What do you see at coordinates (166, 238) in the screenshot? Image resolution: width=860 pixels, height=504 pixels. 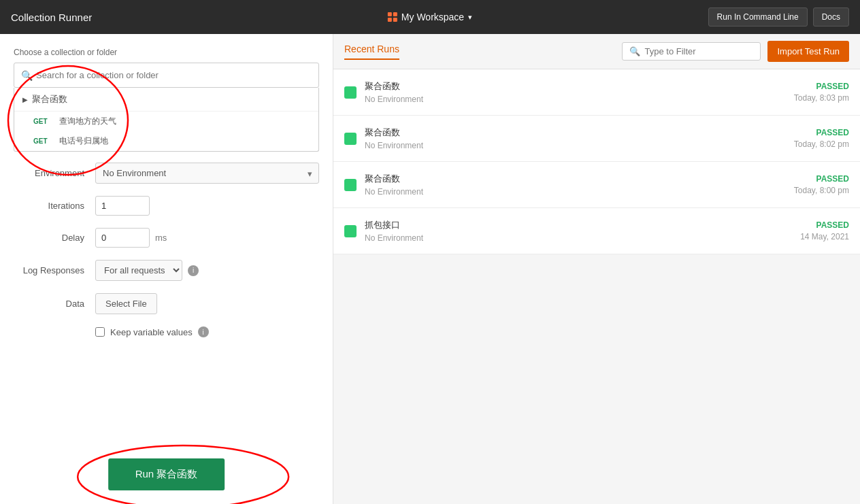 I see `delay-row: Delay ms` at bounding box center [166, 238].